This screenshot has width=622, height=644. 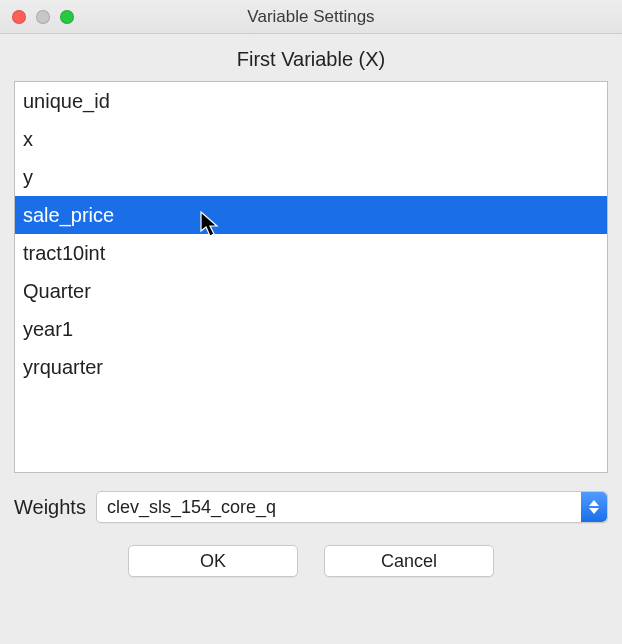 What do you see at coordinates (43, 17) in the screenshot?
I see `minimize-window-button` at bounding box center [43, 17].